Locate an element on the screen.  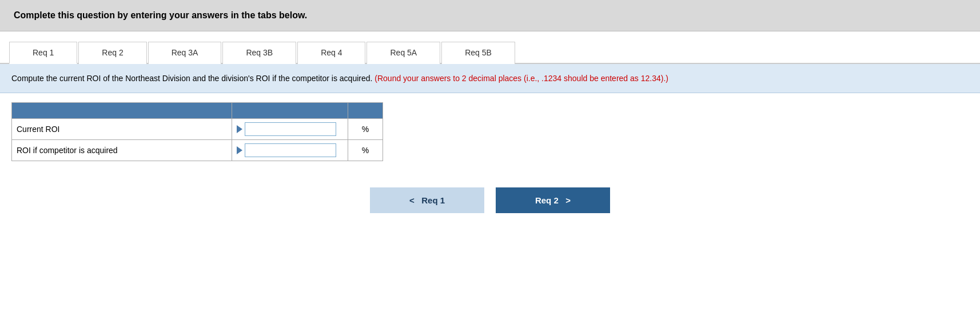
next-button: Req 2 > is located at coordinates (553, 200).